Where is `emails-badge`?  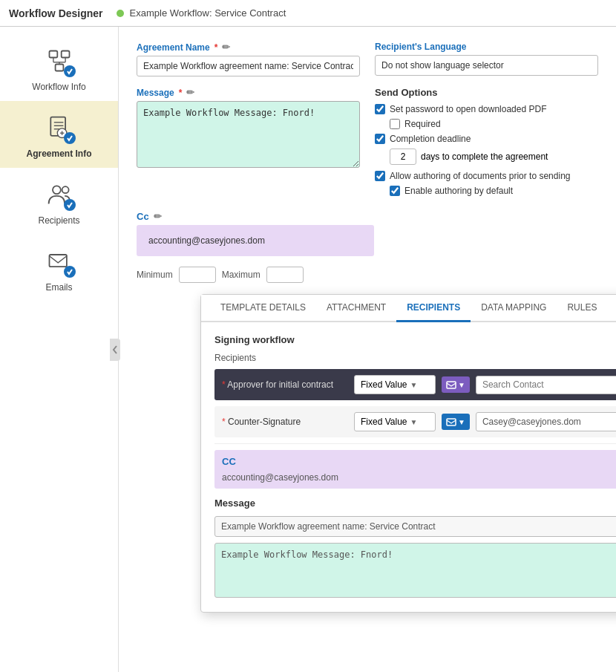 emails-badge is located at coordinates (70, 272).